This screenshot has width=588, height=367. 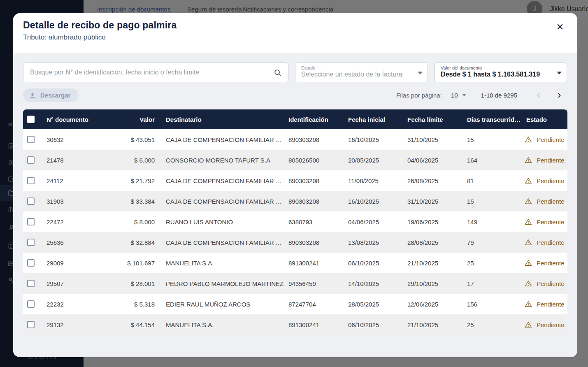 I want to click on header-destinatario: Destinatario, so click(x=220, y=119).